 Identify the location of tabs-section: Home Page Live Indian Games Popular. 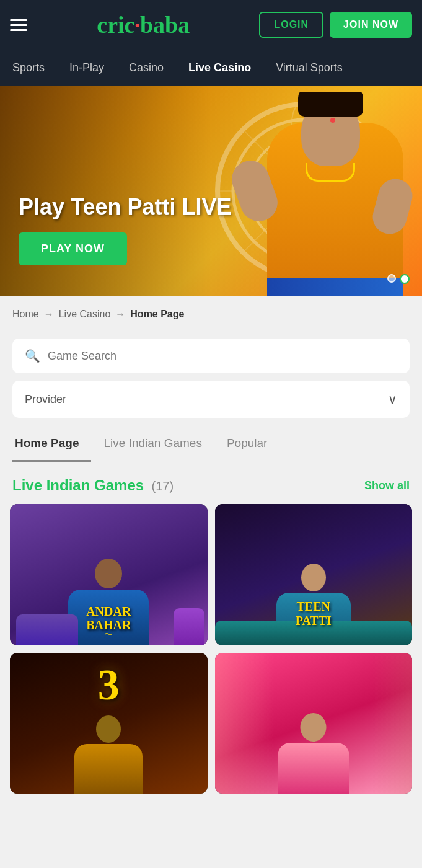
(211, 440).